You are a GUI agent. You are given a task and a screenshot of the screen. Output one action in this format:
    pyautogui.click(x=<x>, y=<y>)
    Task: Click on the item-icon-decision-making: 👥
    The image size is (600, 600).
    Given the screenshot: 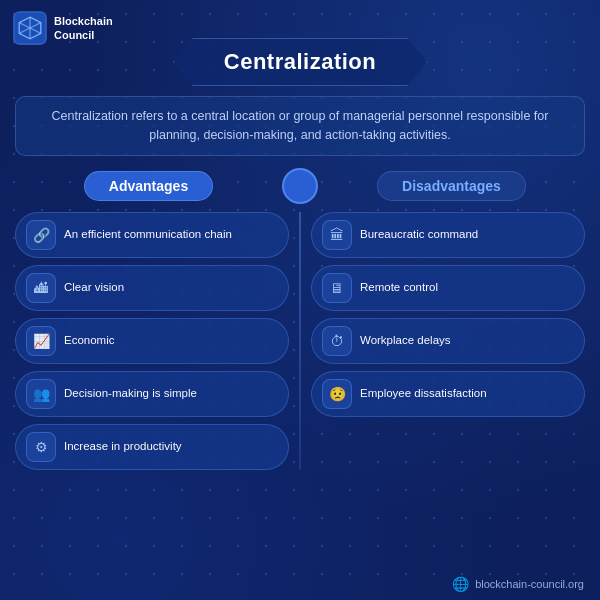 What is the action you would take?
    pyautogui.click(x=41, y=394)
    